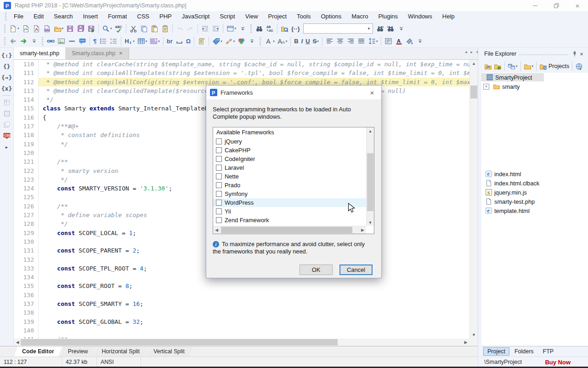 This screenshot has width=588, height=368. Describe the element at coordinates (289, 177) in the screenshot. I see `framework-nette: Nette` at that location.